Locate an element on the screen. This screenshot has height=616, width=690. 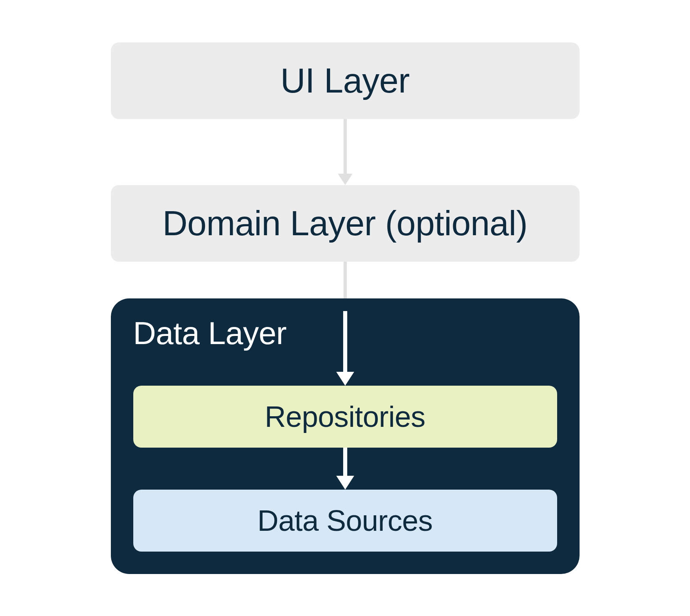
arrow-ui-to-domain is located at coordinates (345, 152).